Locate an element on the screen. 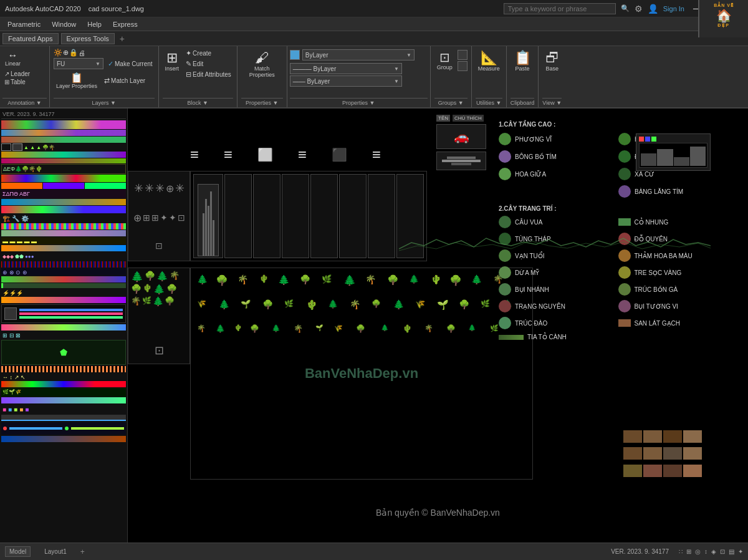 The image size is (748, 560). layers-section-label: Layers ▼ is located at coordinates (104, 102).